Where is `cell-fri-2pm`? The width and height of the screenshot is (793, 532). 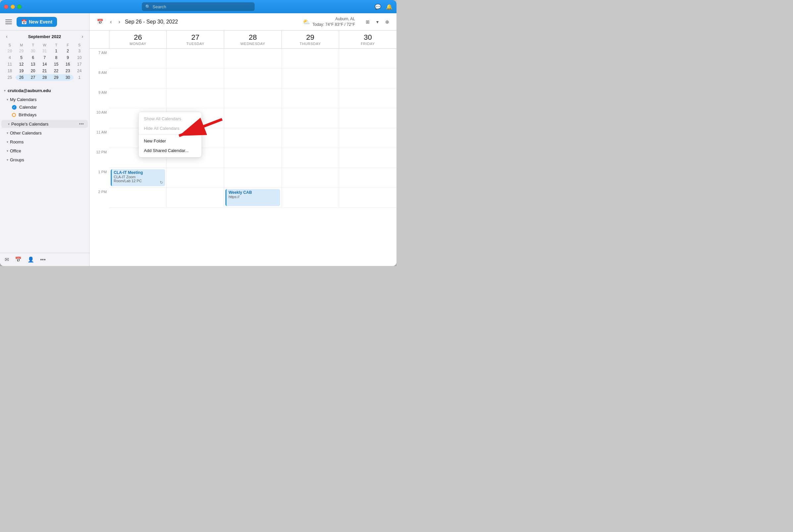
cell-fri-2pm is located at coordinates (368, 198).